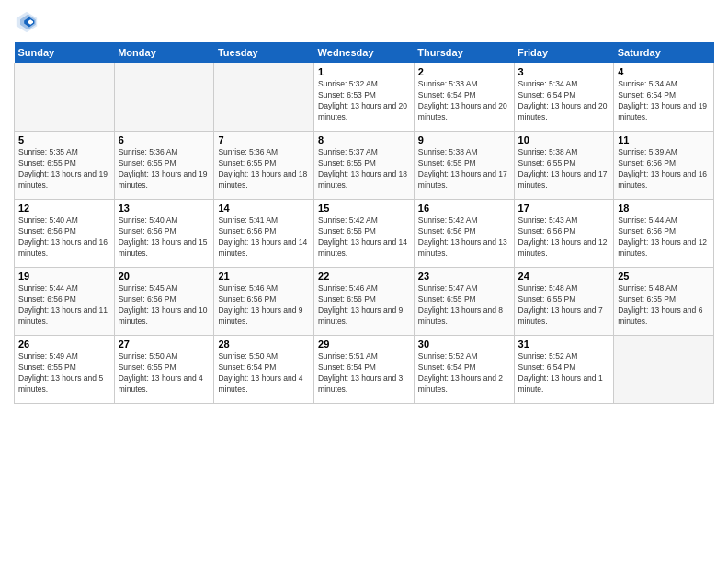 Image resolution: width=728 pixels, height=563 pixels. I want to click on weekday-wednesday: Wednesday, so click(364, 53).